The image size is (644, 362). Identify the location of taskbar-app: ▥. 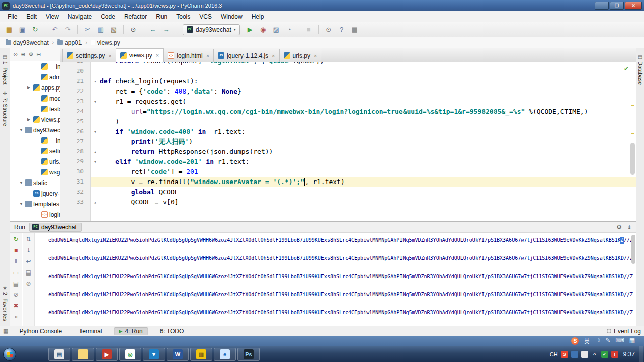
(201, 354).